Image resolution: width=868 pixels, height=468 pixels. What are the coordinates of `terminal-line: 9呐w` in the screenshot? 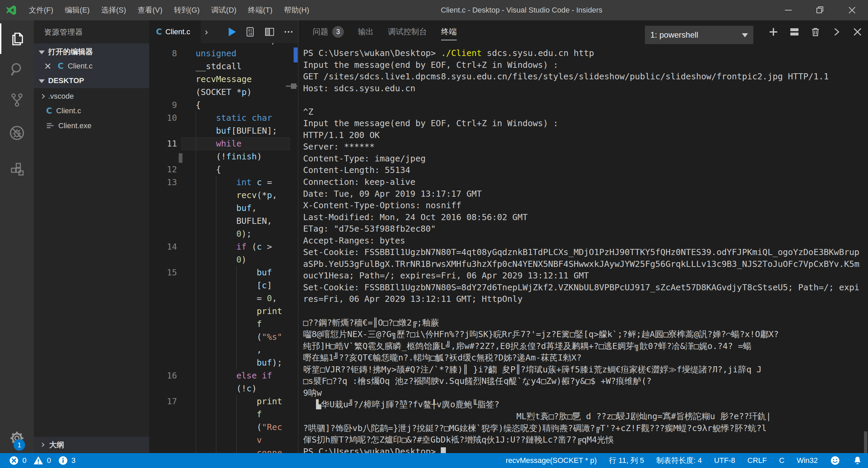 It's located at (585, 393).